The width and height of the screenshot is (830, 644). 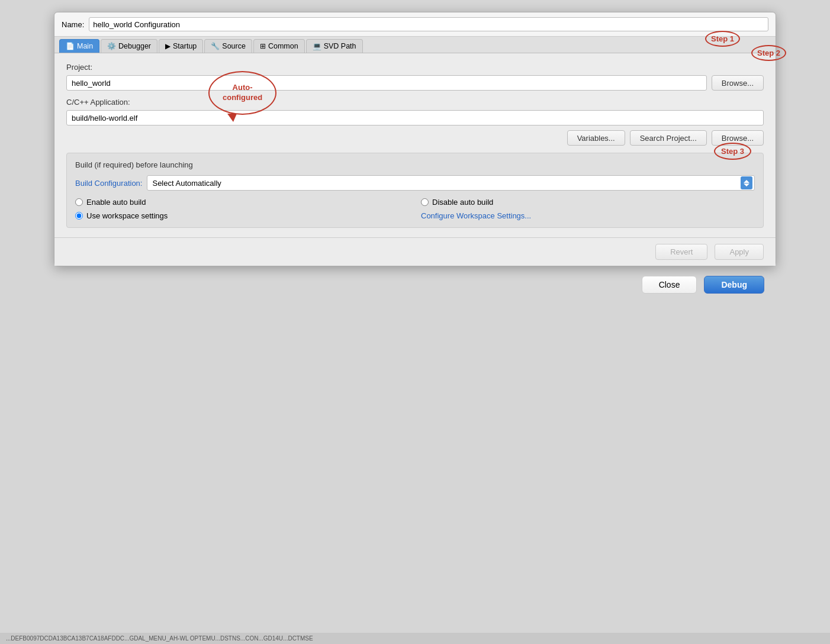 What do you see at coordinates (668, 138) in the screenshot?
I see `search-project-button: Search Project...` at bounding box center [668, 138].